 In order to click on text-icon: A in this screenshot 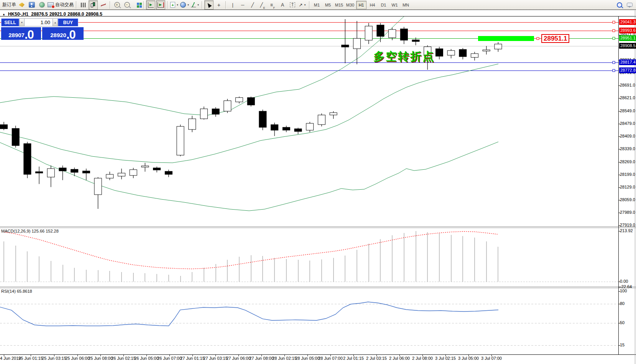, I will do `click(283, 5)`.